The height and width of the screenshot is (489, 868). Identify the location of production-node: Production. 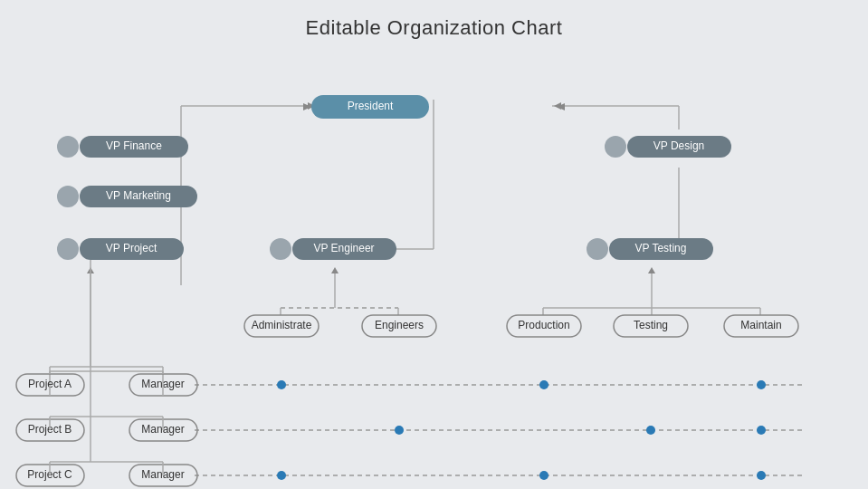
(544, 326).